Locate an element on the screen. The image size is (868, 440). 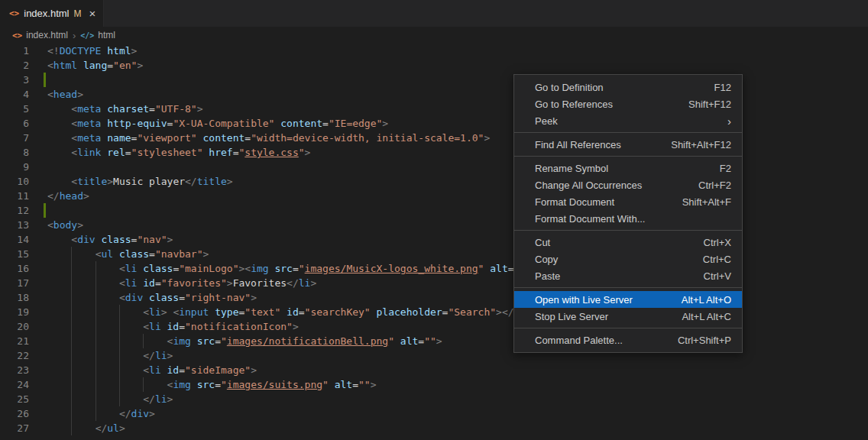
git-modified-badge: M is located at coordinates (78, 14).